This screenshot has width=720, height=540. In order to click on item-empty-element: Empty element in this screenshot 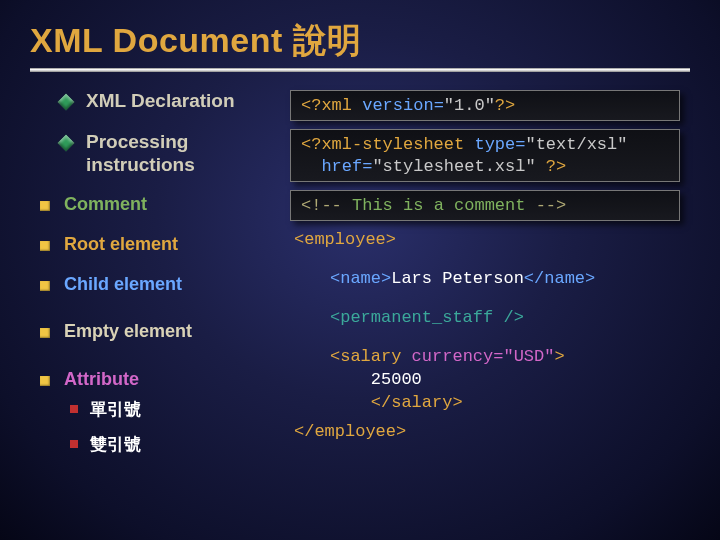, I will do `click(160, 332)`.